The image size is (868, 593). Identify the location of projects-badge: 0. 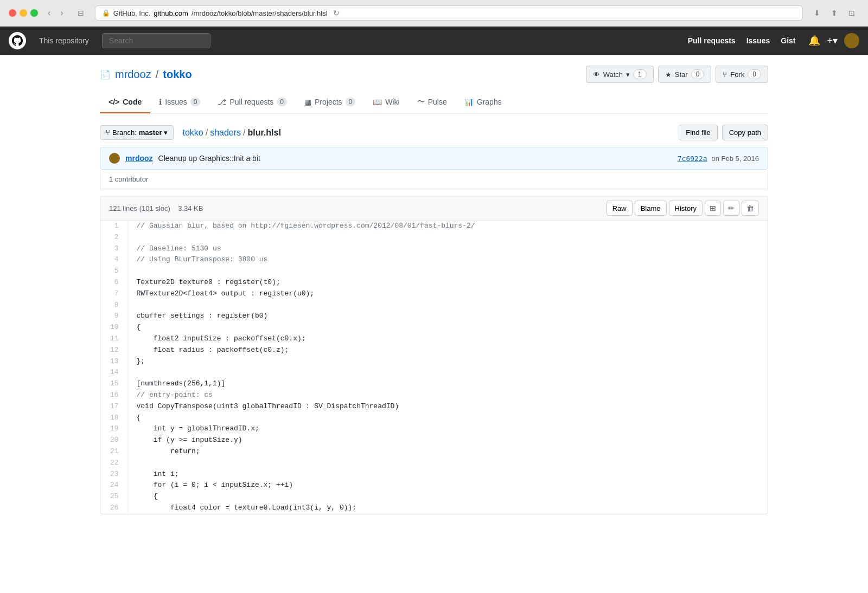
(350, 102).